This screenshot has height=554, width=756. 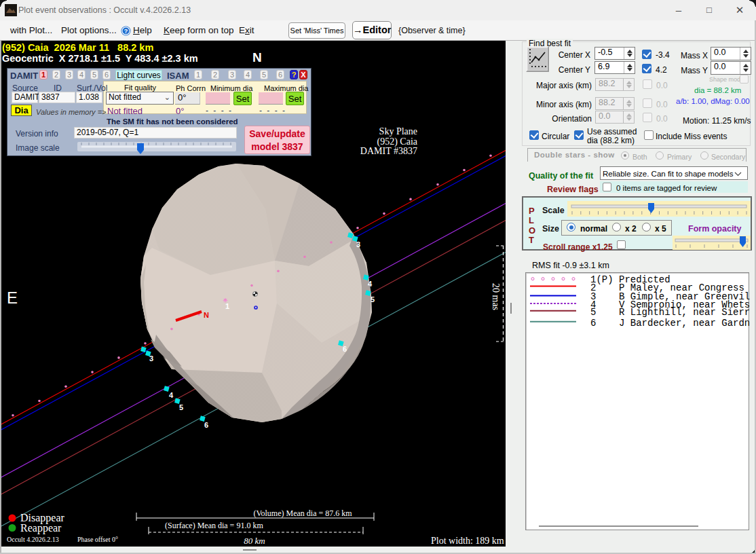 What do you see at coordinates (303, 513) in the screenshot?
I see `svg-text: (Volume) Mean dia = 87.6 km` at bounding box center [303, 513].